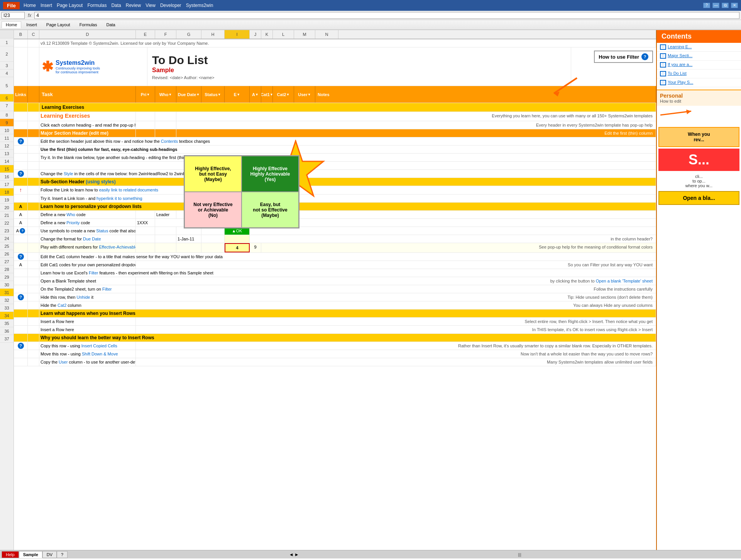  I want to click on filter-box: How to use Filter ?, so click(624, 57).